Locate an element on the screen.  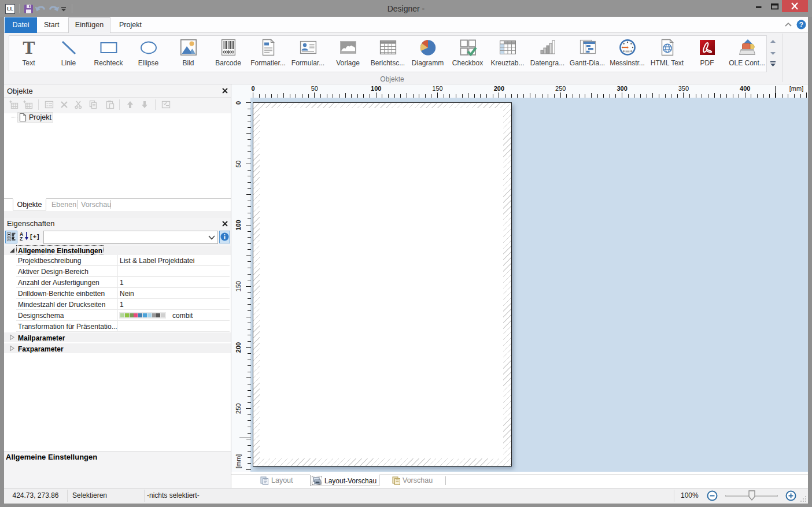
svg-text: T is located at coordinates (29, 47).